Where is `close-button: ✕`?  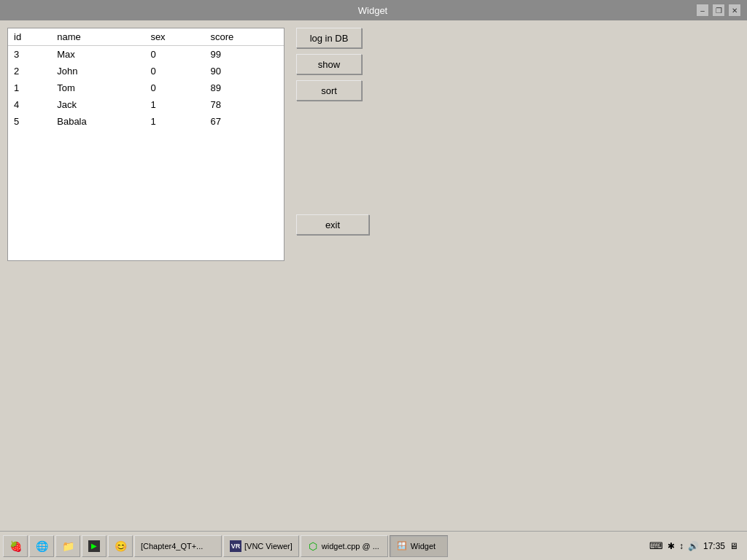 close-button: ✕ is located at coordinates (735, 10).